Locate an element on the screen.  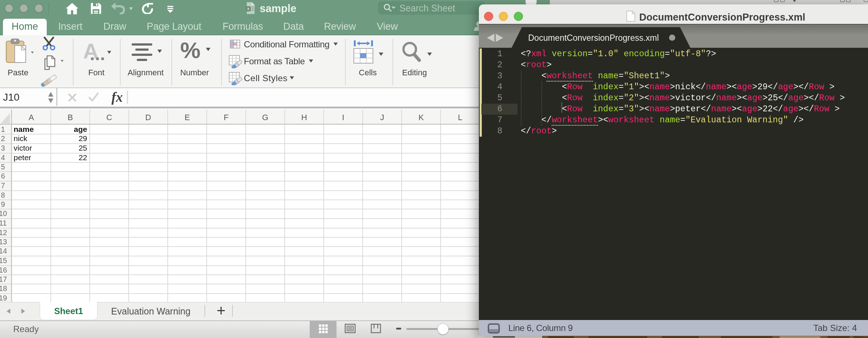
svg-text: x is located at coordinates (249, 8).